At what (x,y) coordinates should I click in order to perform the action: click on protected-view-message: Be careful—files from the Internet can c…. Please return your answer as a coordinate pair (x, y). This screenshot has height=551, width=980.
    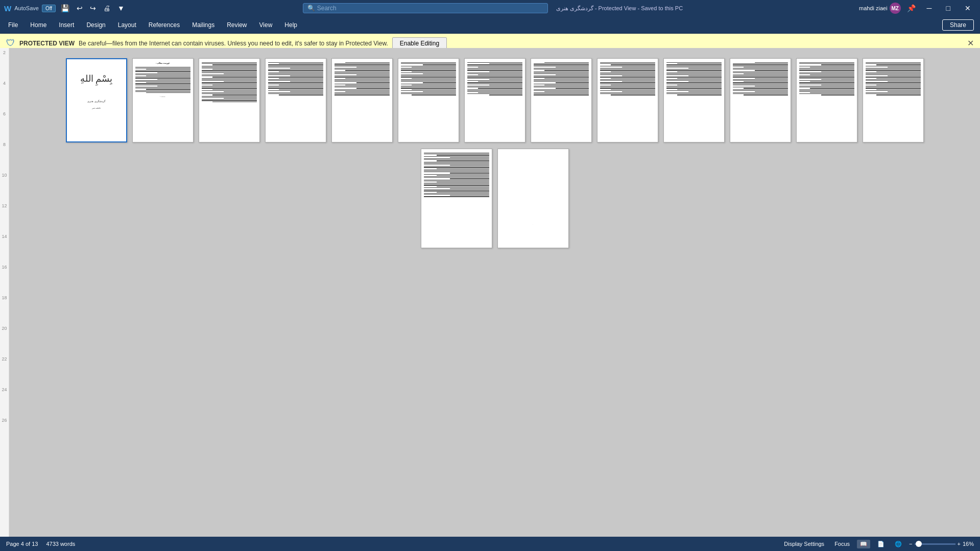
    Looking at the image, I should click on (233, 43).